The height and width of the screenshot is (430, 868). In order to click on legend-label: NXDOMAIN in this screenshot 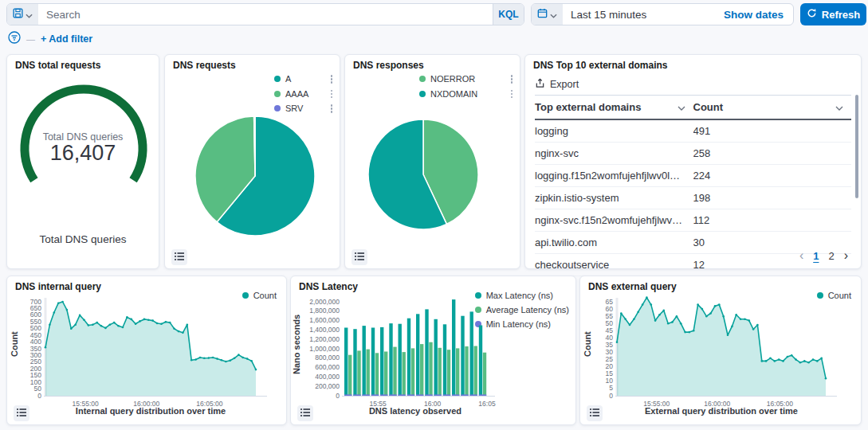, I will do `click(454, 94)`.